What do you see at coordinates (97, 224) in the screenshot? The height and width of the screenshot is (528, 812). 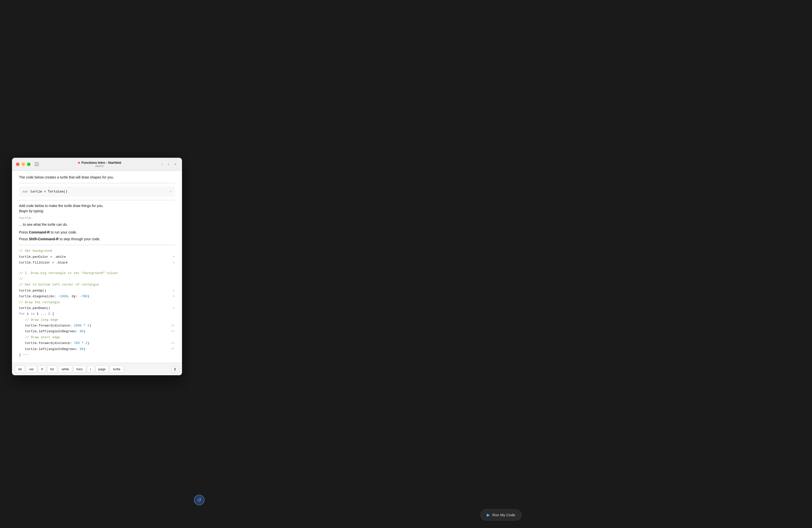 I see `instruction-3: ... to see what the turtle can do.` at bounding box center [97, 224].